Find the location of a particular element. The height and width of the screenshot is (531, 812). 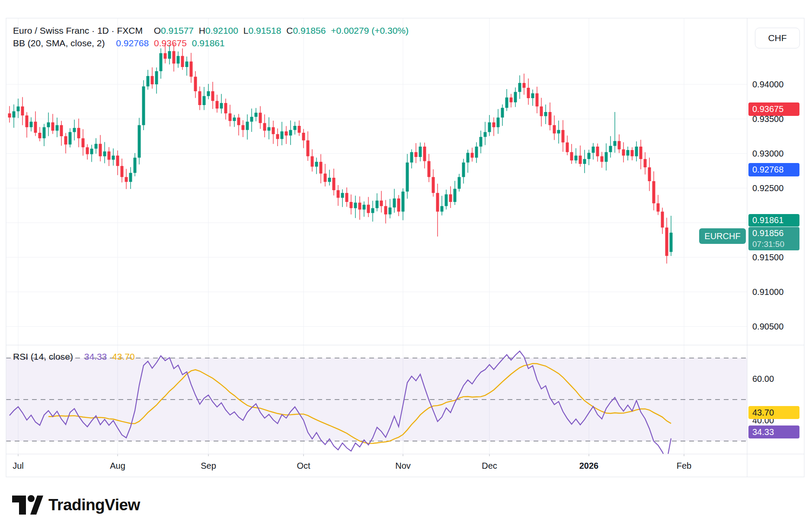

tradingview-logo-text: TradingView is located at coordinates (94, 505).